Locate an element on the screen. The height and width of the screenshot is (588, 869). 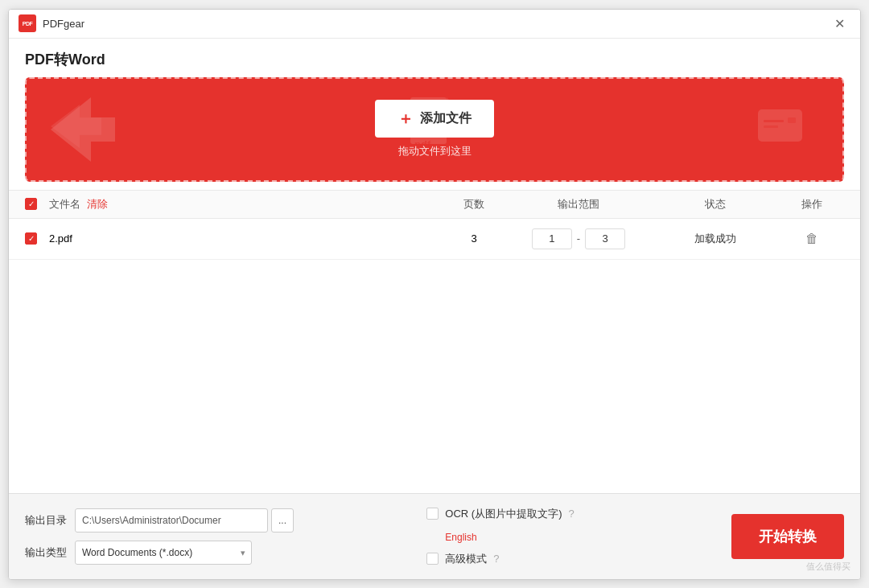
ocr-label: OCR (从图片中提取文字) is located at coordinates (504, 514).